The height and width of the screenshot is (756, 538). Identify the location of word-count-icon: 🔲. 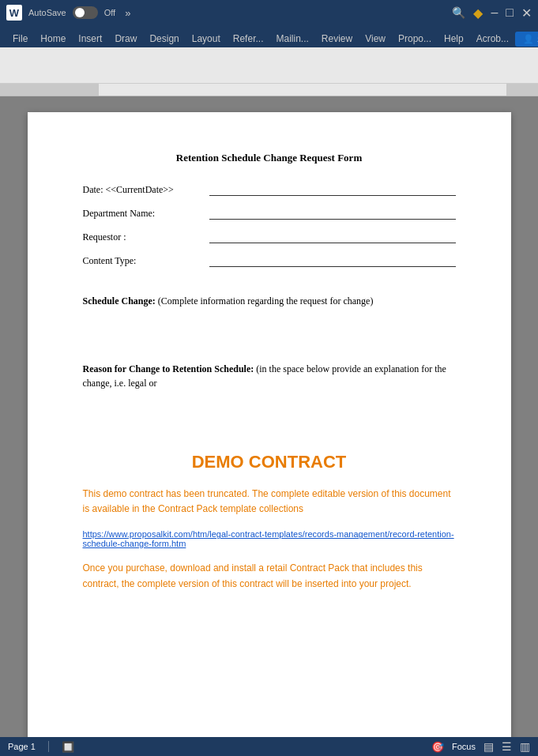
(68, 747).